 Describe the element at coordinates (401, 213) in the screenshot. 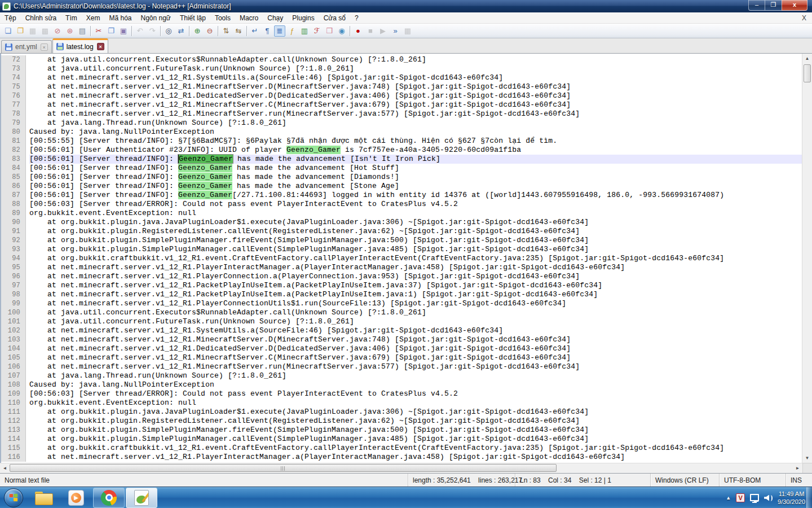

I see `log-line: 89org.bukkit.event.EventException: null` at that location.